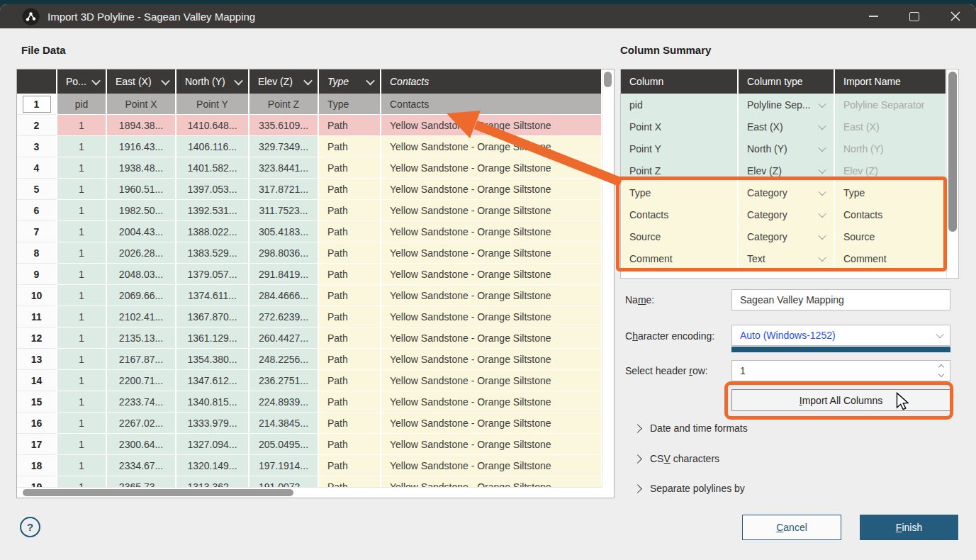 This screenshot has height=560, width=976. What do you see at coordinates (284, 402) in the screenshot?
I see `table-cell: 224.8939...` at bounding box center [284, 402].